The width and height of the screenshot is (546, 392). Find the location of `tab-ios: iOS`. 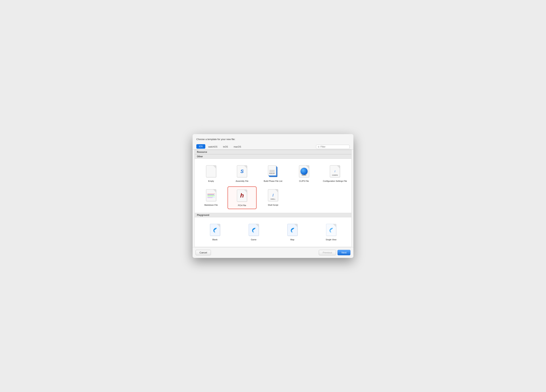

tab-ios: iOS is located at coordinates (201, 146).